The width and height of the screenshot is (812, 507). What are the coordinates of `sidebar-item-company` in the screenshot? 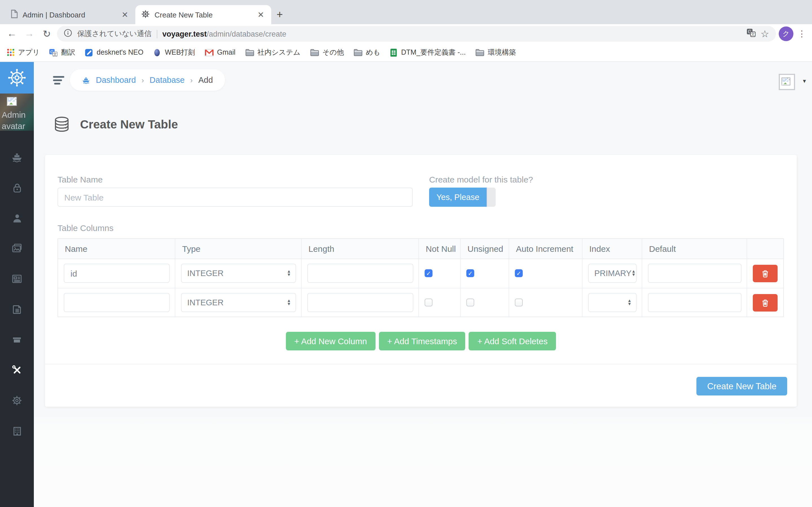 It's located at (17, 431).